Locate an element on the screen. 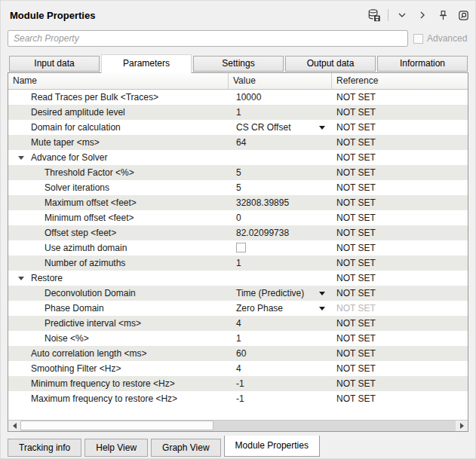 The width and height of the screenshot is (476, 459). row-name-cell: Read Traces per Bulk <Traces> is located at coordinates (118, 97).